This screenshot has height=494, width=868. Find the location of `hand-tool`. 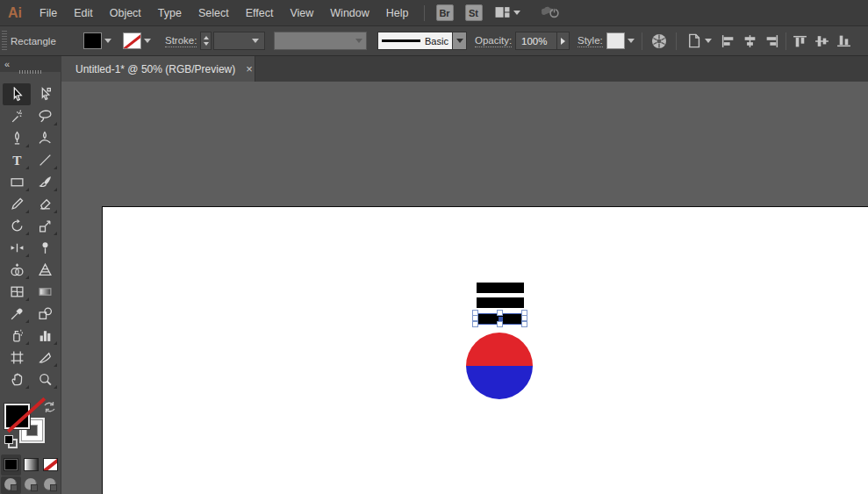

hand-tool is located at coordinates (17, 379).